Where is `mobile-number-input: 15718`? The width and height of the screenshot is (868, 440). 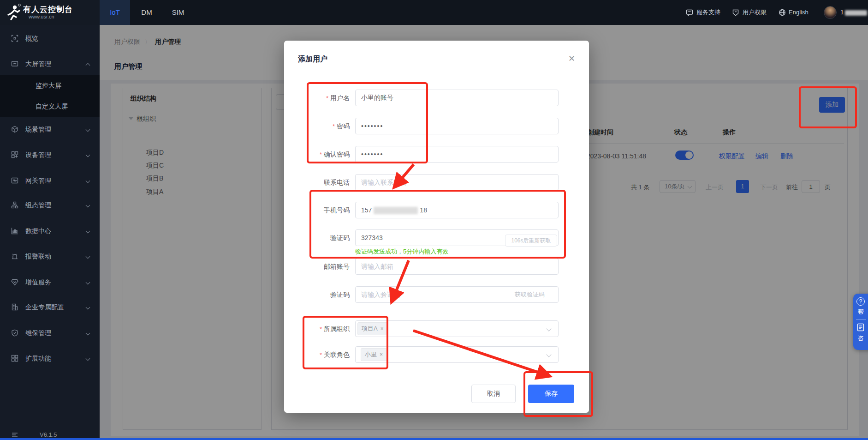
mobile-number-input: 15718 is located at coordinates (457, 210).